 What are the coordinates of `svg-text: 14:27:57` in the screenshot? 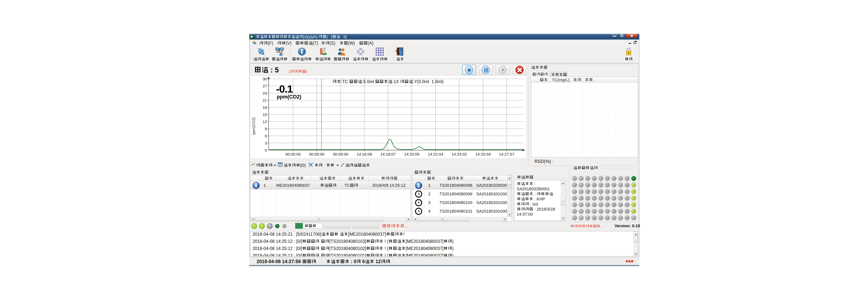 It's located at (507, 154).